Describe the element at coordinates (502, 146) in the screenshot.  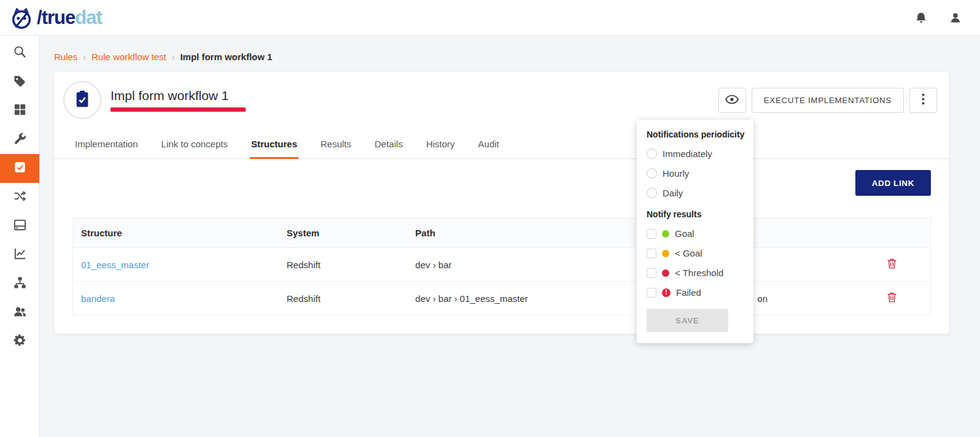
I see `tab-bar: Implementation Link to concepts Structur…` at that location.